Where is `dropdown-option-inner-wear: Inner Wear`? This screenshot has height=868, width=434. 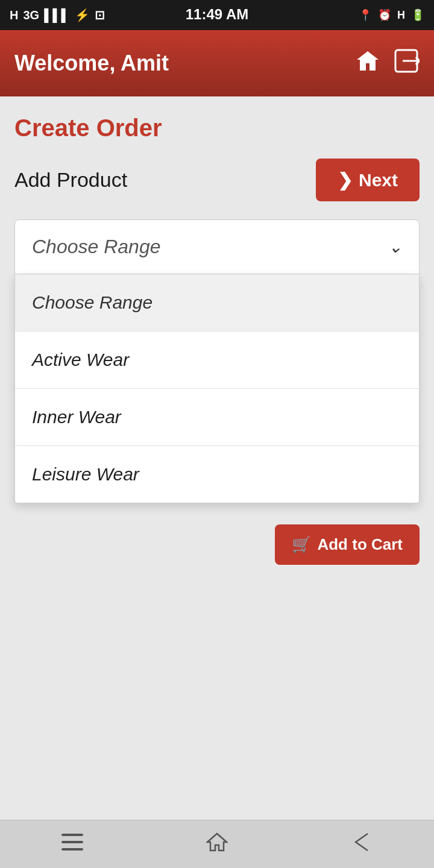 dropdown-option-inner-wear: Inner Wear is located at coordinates (217, 417).